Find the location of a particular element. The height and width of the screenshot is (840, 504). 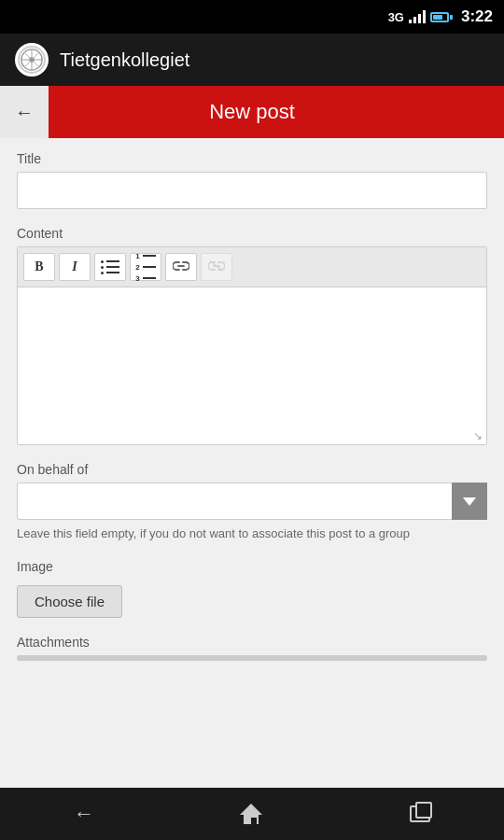

page-title: New post is located at coordinates (276, 112).